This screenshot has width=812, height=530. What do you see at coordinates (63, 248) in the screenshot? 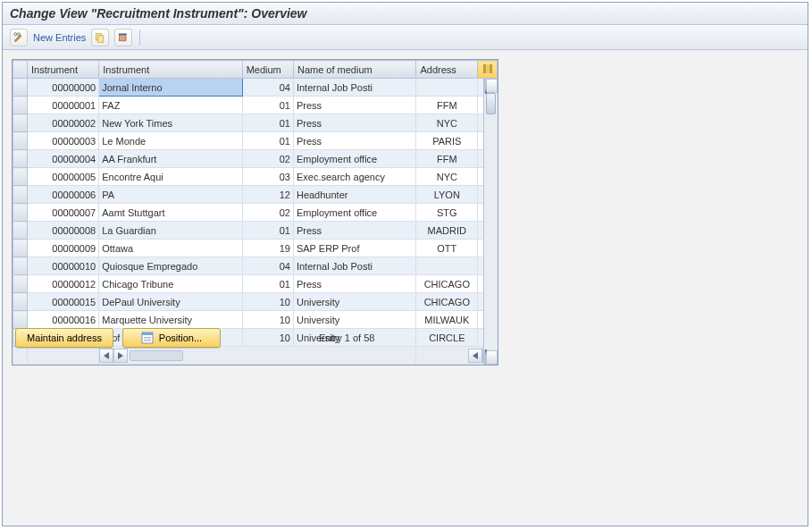
I see `cell-instrument-id: 00000009` at bounding box center [63, 248].